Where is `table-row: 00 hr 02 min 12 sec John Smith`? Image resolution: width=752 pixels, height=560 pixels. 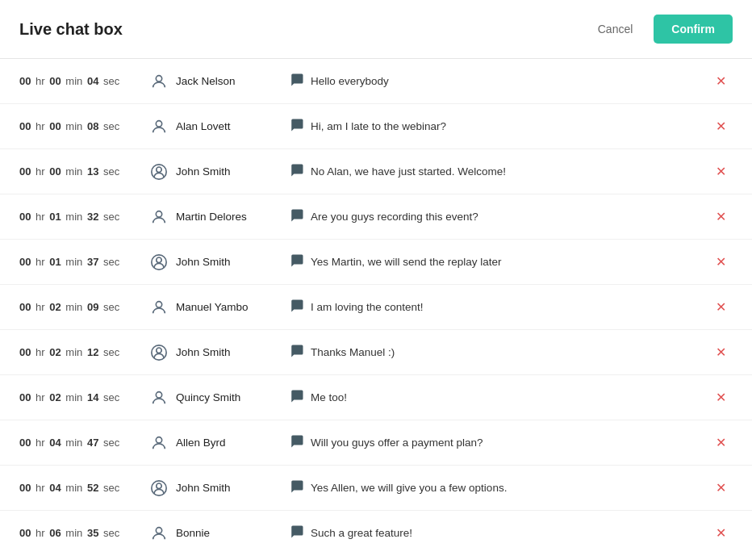 table-row: 00 hr 02 min 12 sec John Smith is located at coordinates (376, 353).